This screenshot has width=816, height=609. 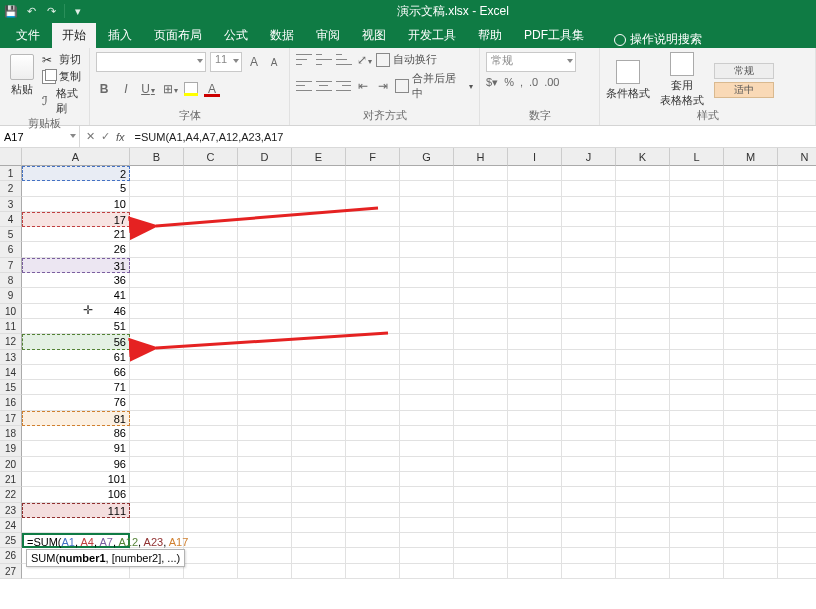 What do you see at coordinates (643, 464) in the screenshot?
I see `cell-K20` at bounding box center [643, 464].